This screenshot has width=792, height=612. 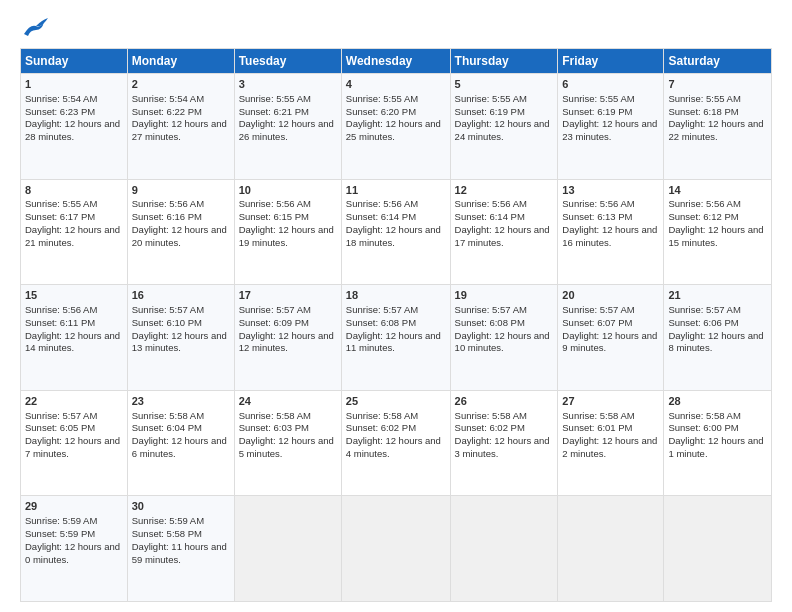 I want to click on sunset-text: Sunset: 6:02 PM, so click(x=396, y=428).